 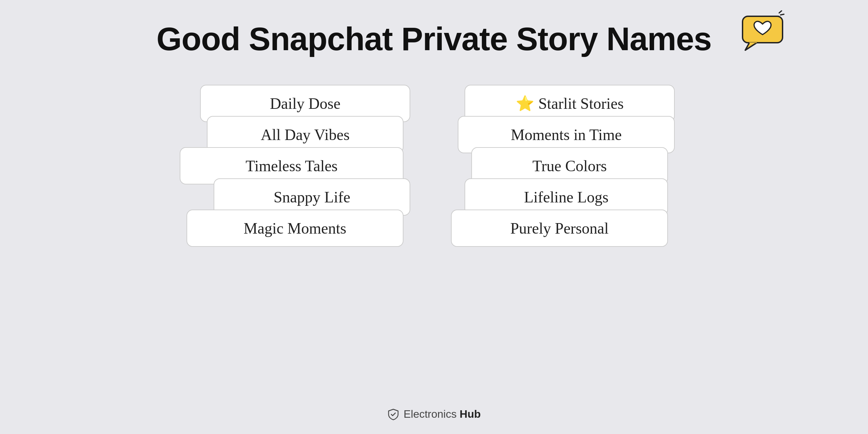 I want to click on footer: Electronics Hub, so click(x=434, y=414).